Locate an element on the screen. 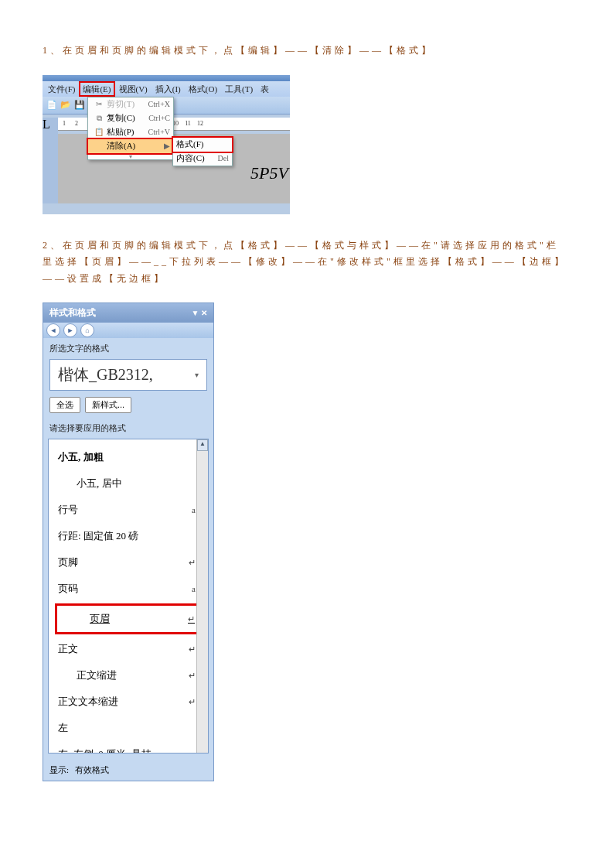 This screenshot has width=613, height=868. menu-edit: 编辑(E) is located at coordinates (97, 89).